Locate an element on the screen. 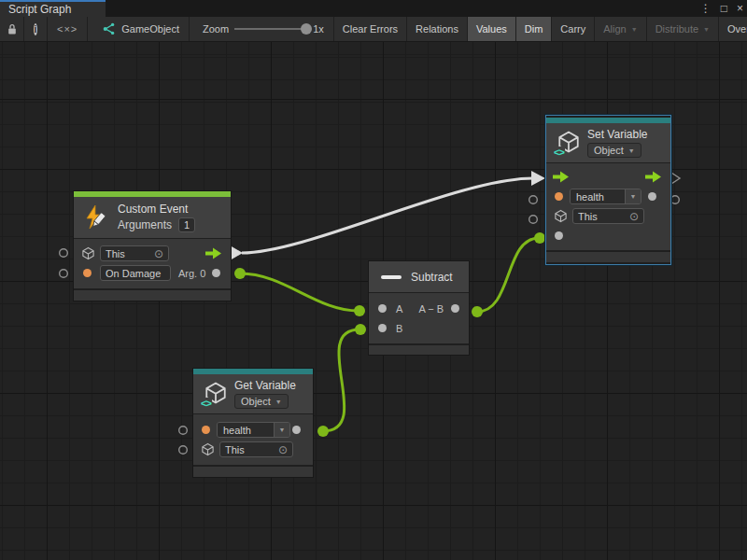  distribute-dropdown: Distribute▼ is located at coordinates (684, 29).